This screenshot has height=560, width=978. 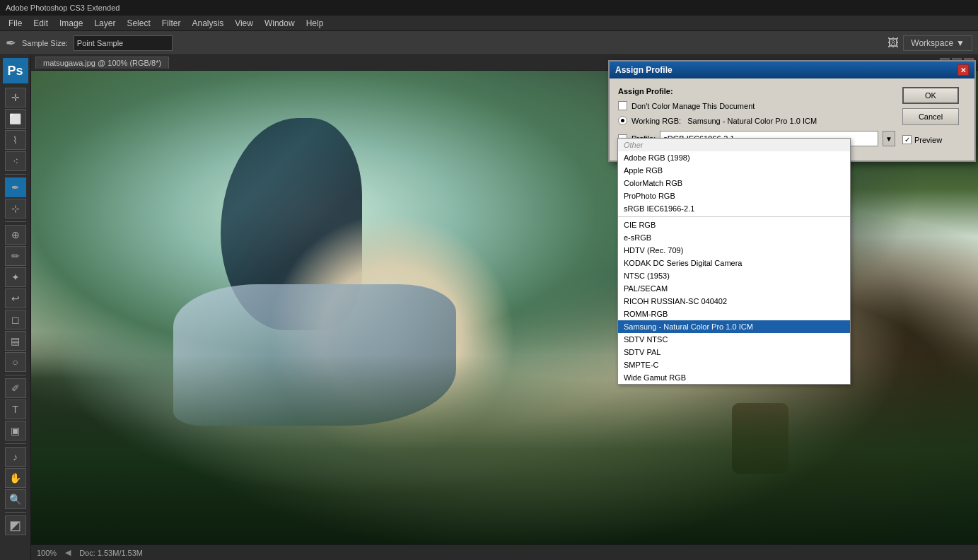 What do you see at coordinates (757, 91) in the screenshot?
I see `assign-profile-section-label: Assign Profile:` at bounding box center [757, 91].